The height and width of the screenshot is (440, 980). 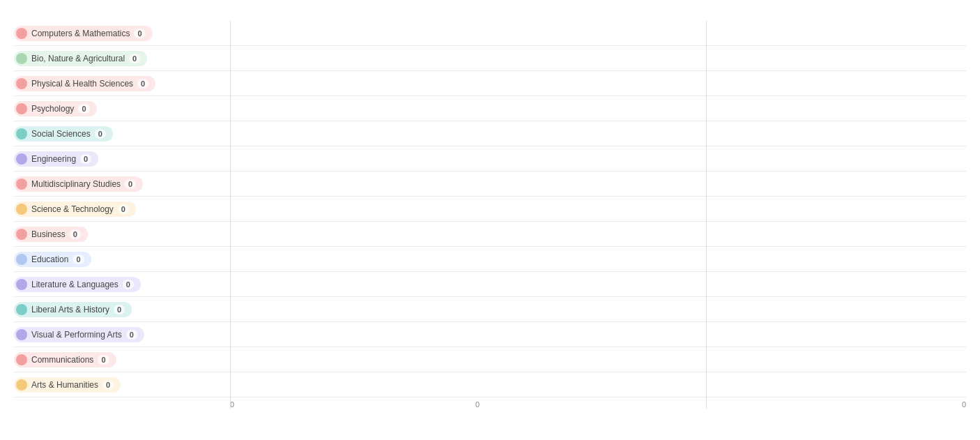 I want to click on bar-row: Education0, so click(x=490, y=259).